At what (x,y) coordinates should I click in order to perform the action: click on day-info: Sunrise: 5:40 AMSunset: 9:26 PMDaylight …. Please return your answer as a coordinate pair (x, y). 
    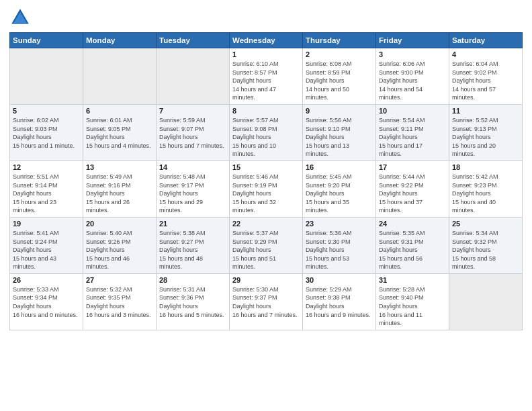
    Looking at the image, I should click on (120, 250).